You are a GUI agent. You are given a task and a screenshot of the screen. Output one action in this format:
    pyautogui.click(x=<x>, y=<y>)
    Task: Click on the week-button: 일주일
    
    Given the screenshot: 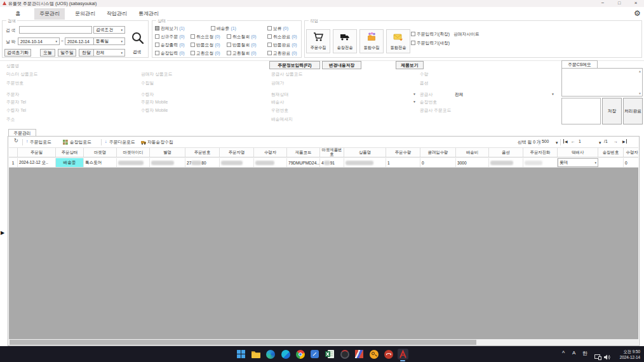 What is the action you would take?
    pyautogui.click(x=67, y=53)
    